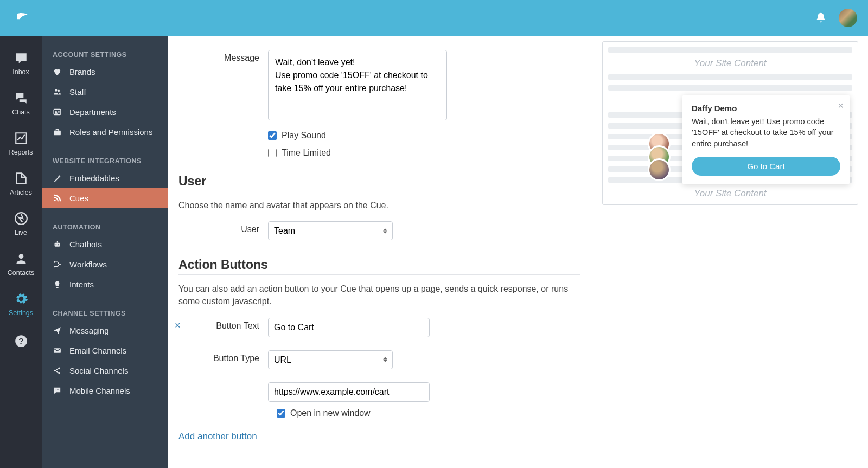 The width and height of the screenshot is (868, 468). Describe the element at coordinates (58, 331) in the screenshot. I see `send-icon` at that location.